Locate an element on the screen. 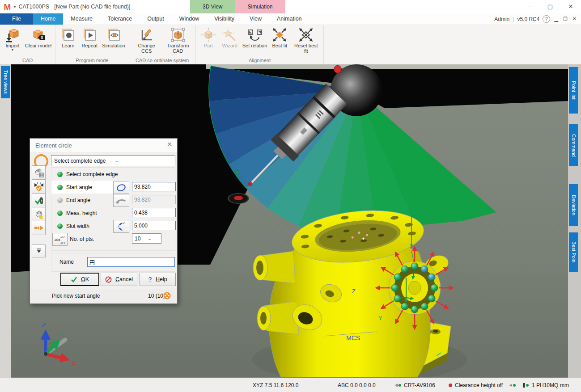  transform-cad-button: Transform CAD is located at coordinates (178, 40).